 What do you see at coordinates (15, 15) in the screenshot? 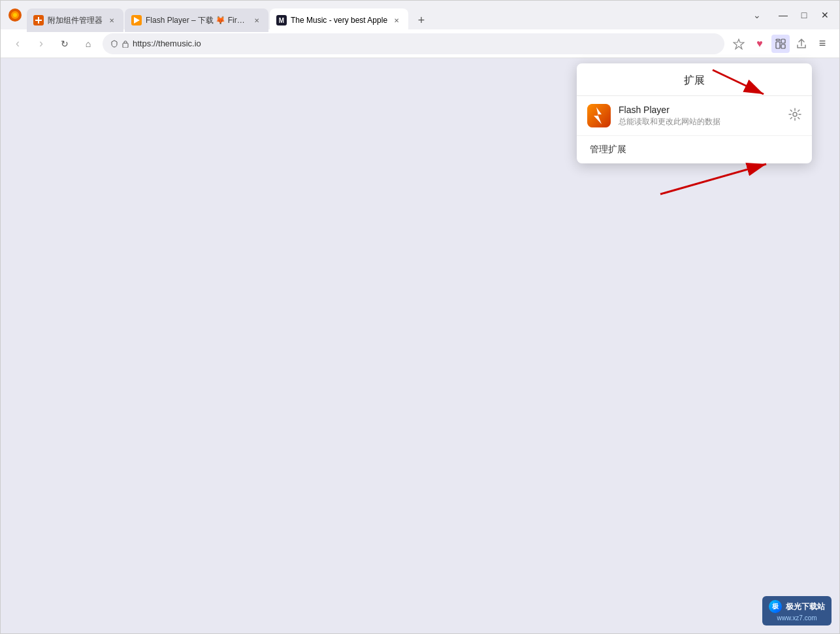
I see `browser-icon` at bounding box center [15, 15].